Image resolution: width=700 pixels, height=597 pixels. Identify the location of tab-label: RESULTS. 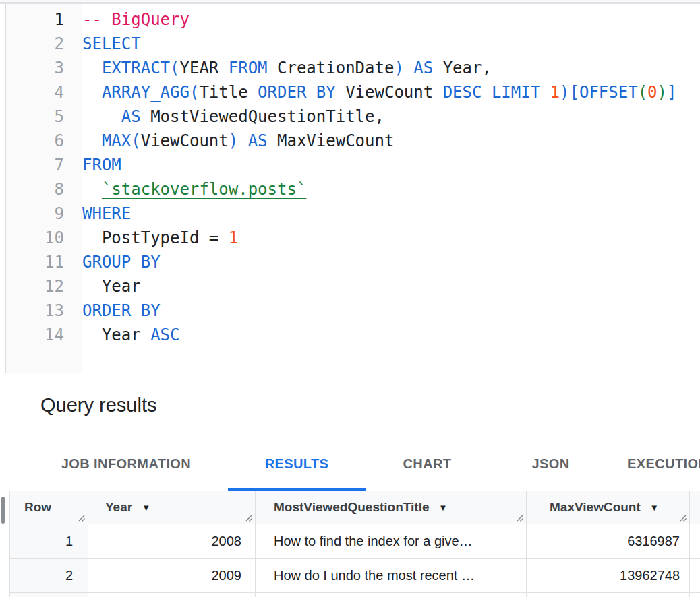
(297, 464).